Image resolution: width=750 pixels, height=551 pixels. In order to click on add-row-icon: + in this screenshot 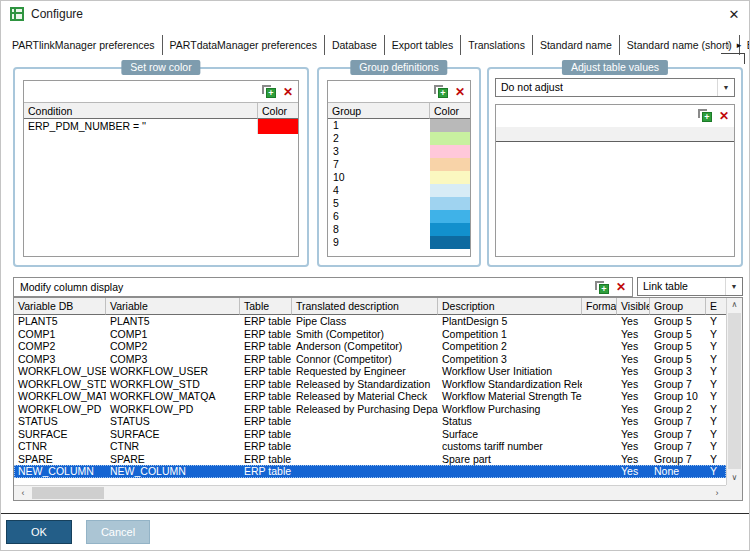, I will do `click(269, 92)`.